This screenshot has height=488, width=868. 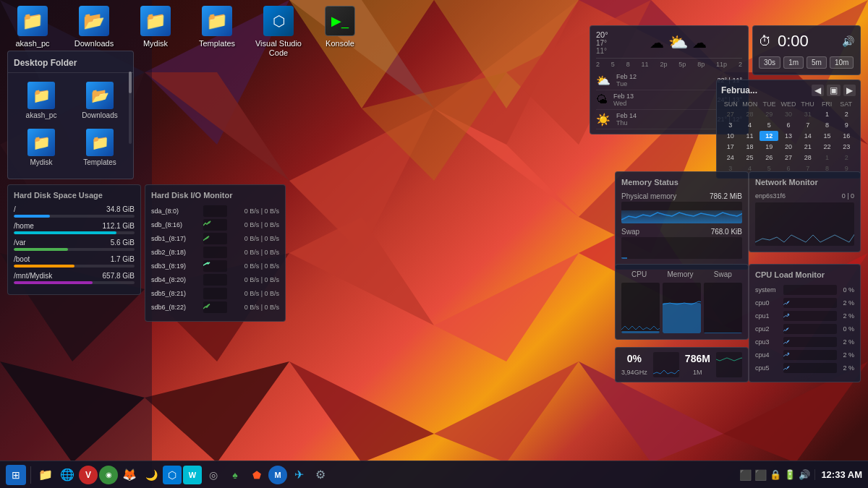 I want to click on taskbar-dolphin: 📁, so click(x=46, y=475).